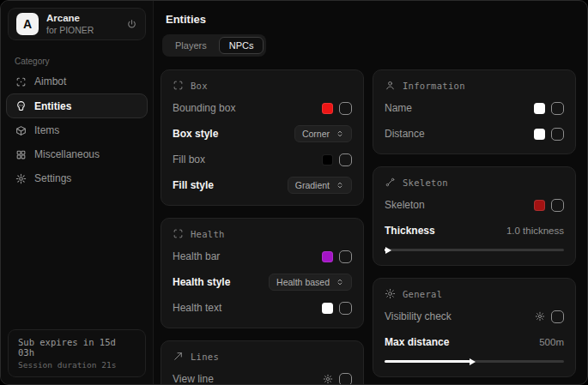 The height and width of the screenshot is (385, 588). What do you see at coordinates (53, 178) in the screenshot?
I see `sidebar-item-label: Settings` at bounding box center [53, 178].